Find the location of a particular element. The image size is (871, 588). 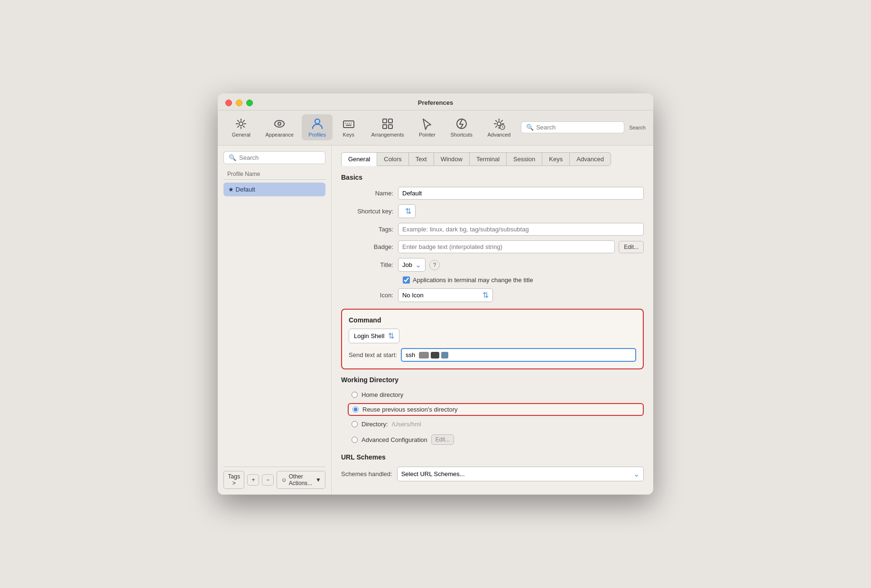

profile-item-default: ★ Default is located at coordinates (274, 190).